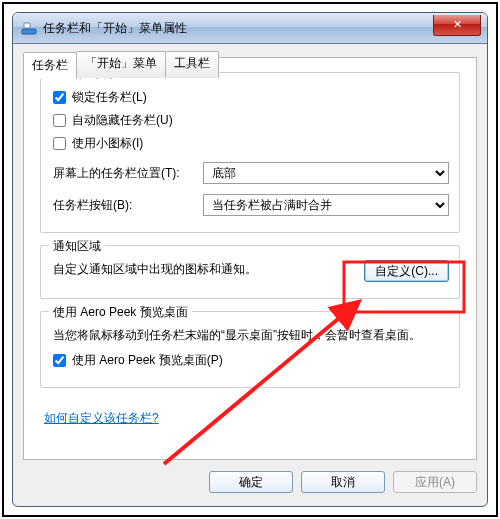  Describe the element at coordinates (138, 360) in the screenshot. I see `aero-peek-label: 使用 Aero Peek 预览桌面(P)` at that location.